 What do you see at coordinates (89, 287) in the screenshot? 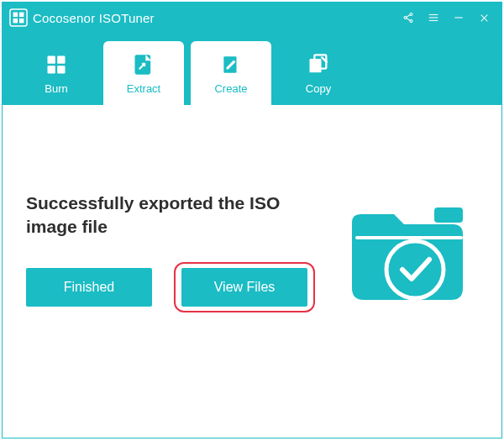
I see `finished-button-label: Finished` at bounding box center [89, 287].